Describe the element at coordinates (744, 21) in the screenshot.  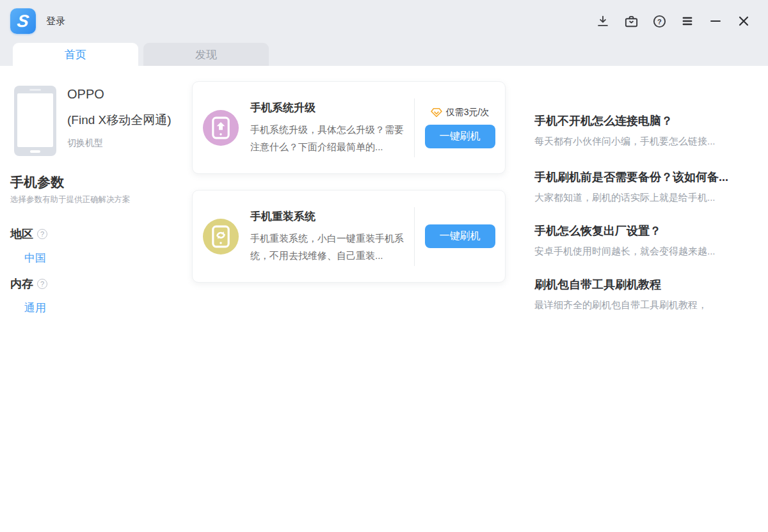
I see `close-icon` at that location.